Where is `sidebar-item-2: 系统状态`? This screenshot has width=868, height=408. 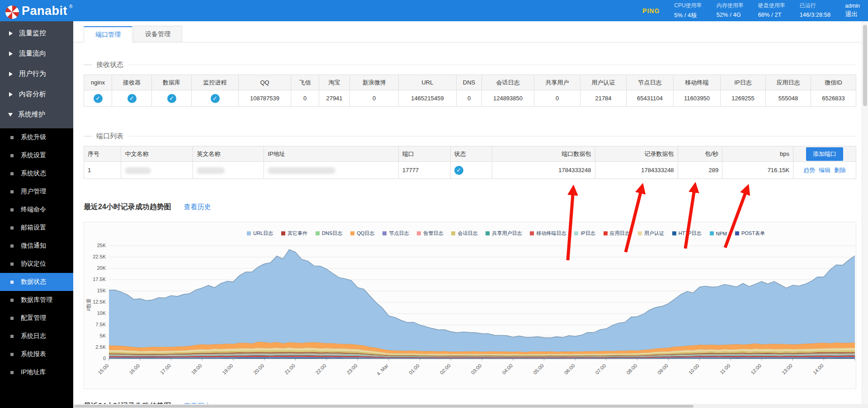 sidebar-item-2: 系统状态 is located at coordinates (37, 174).